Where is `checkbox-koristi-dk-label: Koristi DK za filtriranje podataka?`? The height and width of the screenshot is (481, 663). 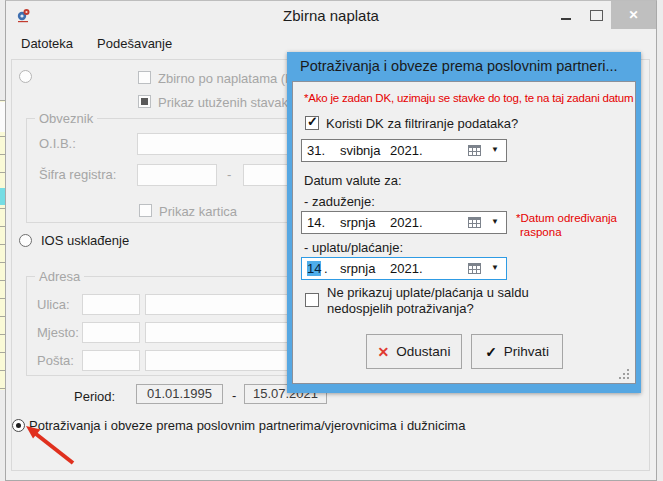
checkbox-koristi-dk-label: Koristi DK za filtriranje podataka? is located at coordinates (422, 124).